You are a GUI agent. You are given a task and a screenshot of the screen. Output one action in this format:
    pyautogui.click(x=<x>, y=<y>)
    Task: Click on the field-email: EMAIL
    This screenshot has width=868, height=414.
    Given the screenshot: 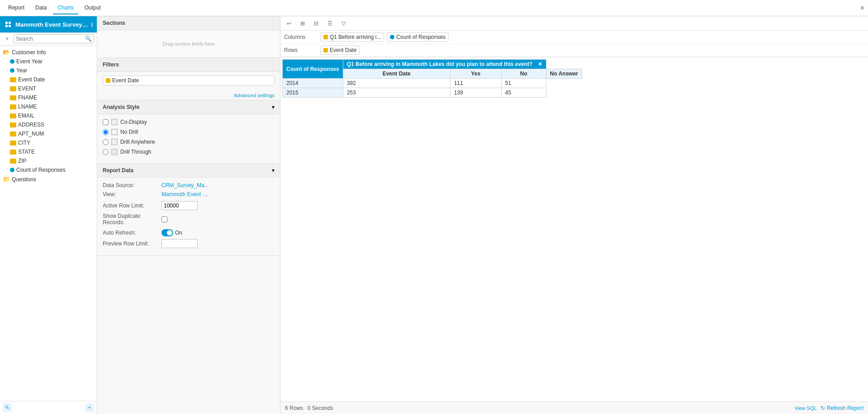 What is the action you would take?
    pyautogui.click(x=48, y=116)
    